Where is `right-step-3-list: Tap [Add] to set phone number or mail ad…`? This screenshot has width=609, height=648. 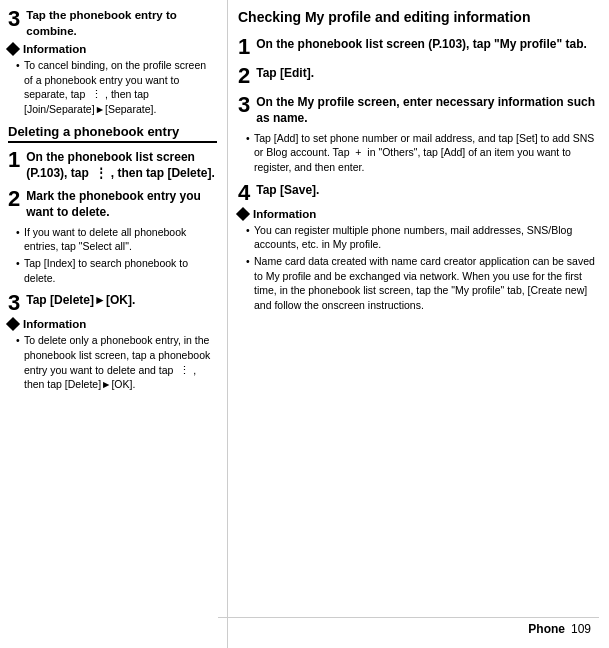 right-step-3-list: Tap [Add] to set phone number or mail ad… is located at coordinates (418, 153).